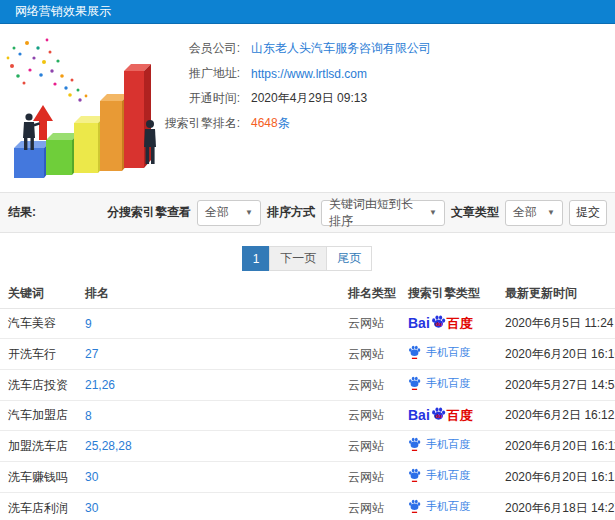 Image resolution: width=615 pixels, height=520 pixels. Describe the element at coordinates (380, 86) in the screenshot. I see `member-info-panel: 会员公司: 山东老人头汽车服务咨询有限公司 推广地址: https://www.…` at that location.